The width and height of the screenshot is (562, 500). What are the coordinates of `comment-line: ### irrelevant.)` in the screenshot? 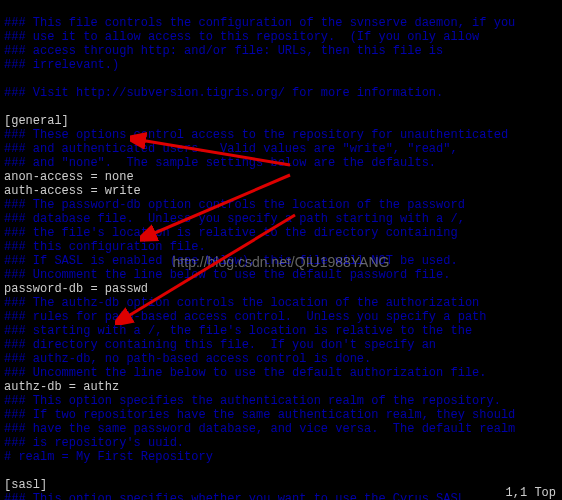 It's located at (62, 65).